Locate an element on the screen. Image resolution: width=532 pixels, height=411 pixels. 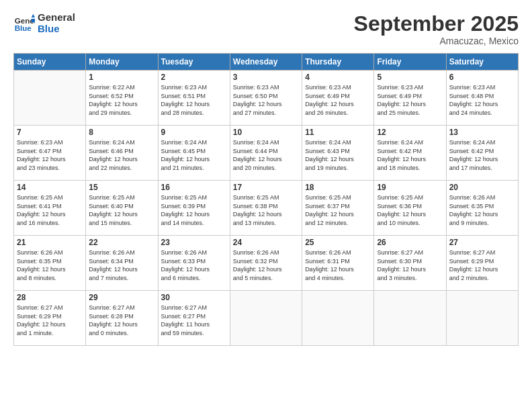
table-row: 17Sunrise: 6:25 AM Sunset: 6:38 PM Dayli… is located at coordinates (266, 208).